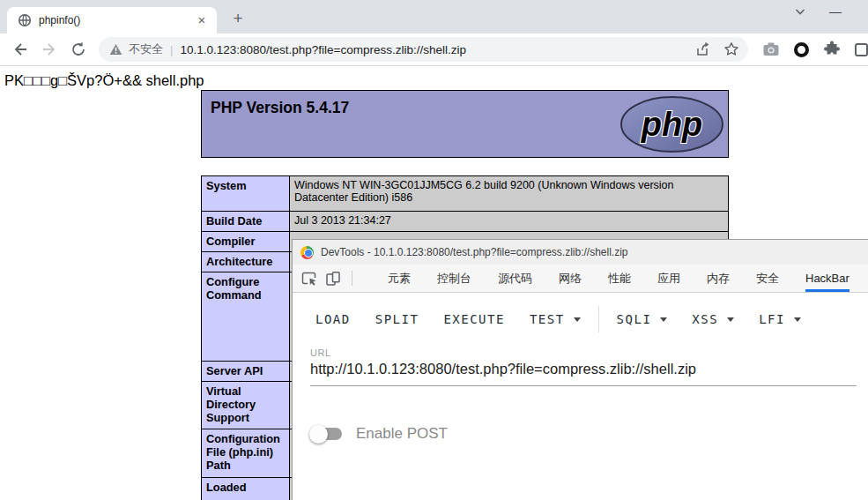 The image size is (868, 500). Describe the element at coordinates (116, 20) in the screenshot. I see `tab-title: phpinfo()` at that location.